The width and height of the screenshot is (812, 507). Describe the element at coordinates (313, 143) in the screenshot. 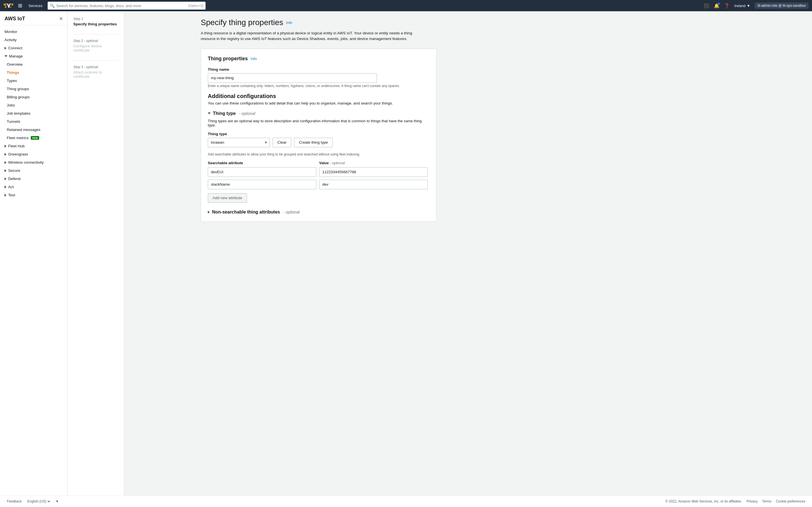

I see `create-thing-type-button: Create thing type` at that location.